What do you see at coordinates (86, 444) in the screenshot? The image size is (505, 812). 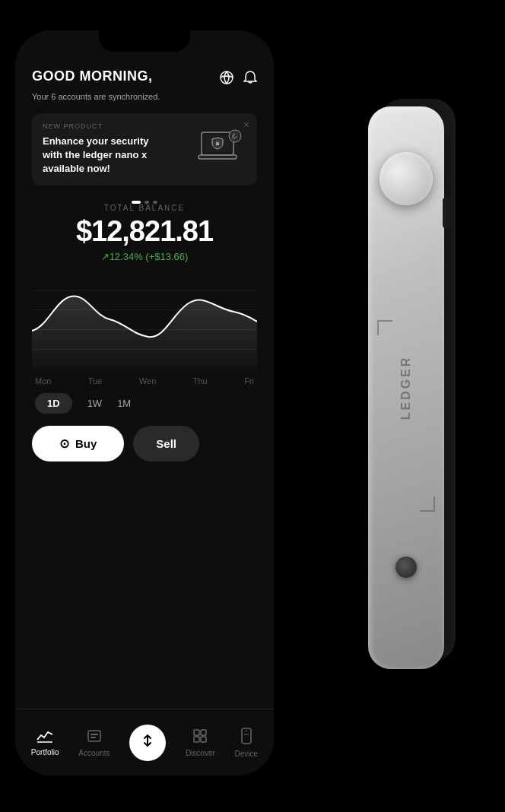 I see `buy-label: Buy` at bounding box center [86, 444].